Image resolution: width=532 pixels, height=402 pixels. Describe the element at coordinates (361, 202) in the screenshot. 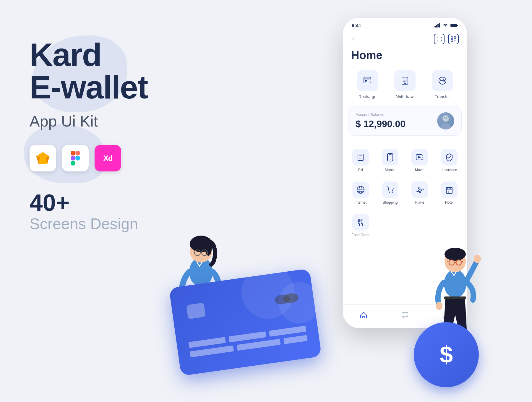

I see `internet-label: Internet` at that location.